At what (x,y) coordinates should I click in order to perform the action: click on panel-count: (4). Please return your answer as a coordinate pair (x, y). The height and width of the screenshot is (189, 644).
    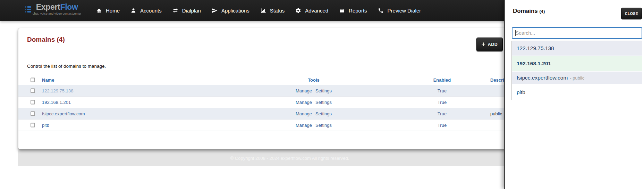
    Looking at the image, I should click on (542, 11).